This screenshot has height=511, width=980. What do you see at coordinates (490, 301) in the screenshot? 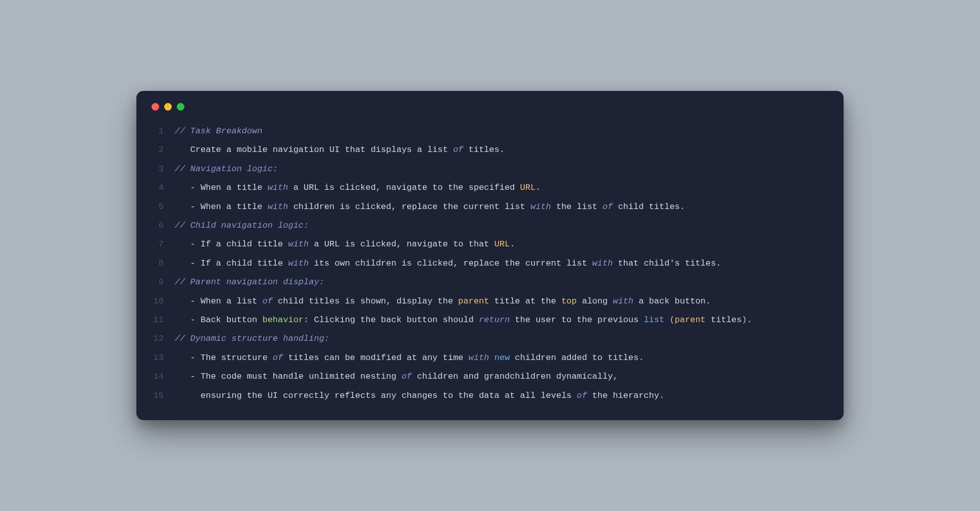
I see `code-line: 10 - When a list of child titles is show…` at bounding box center [490, 301].